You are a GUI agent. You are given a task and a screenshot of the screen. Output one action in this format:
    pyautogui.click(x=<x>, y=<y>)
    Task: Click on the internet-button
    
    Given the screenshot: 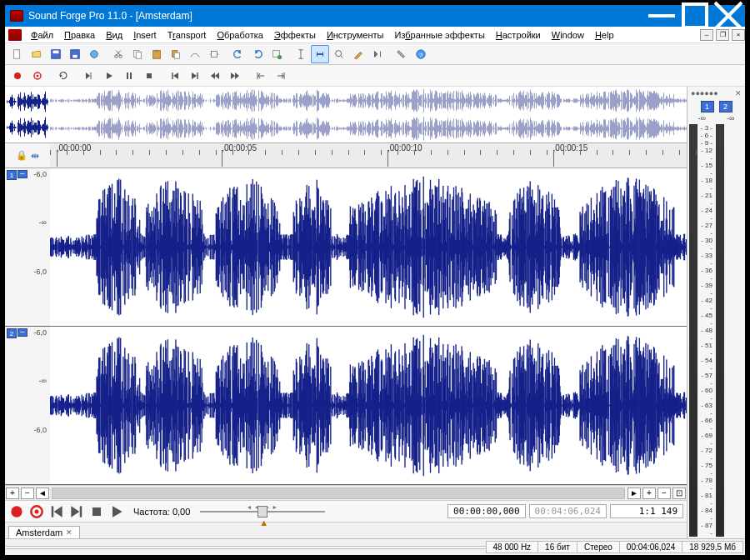 What is the action you would take?
    pyautogui.click(x=94, y=54)
    